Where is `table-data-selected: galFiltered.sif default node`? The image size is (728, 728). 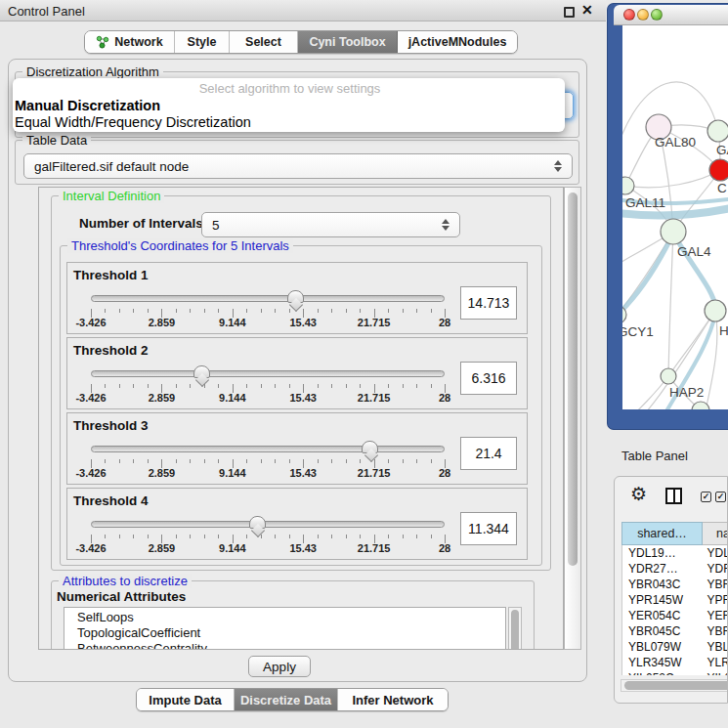 table-data-selected: galFiltered.sif default node is located at coordinates (111, 166).